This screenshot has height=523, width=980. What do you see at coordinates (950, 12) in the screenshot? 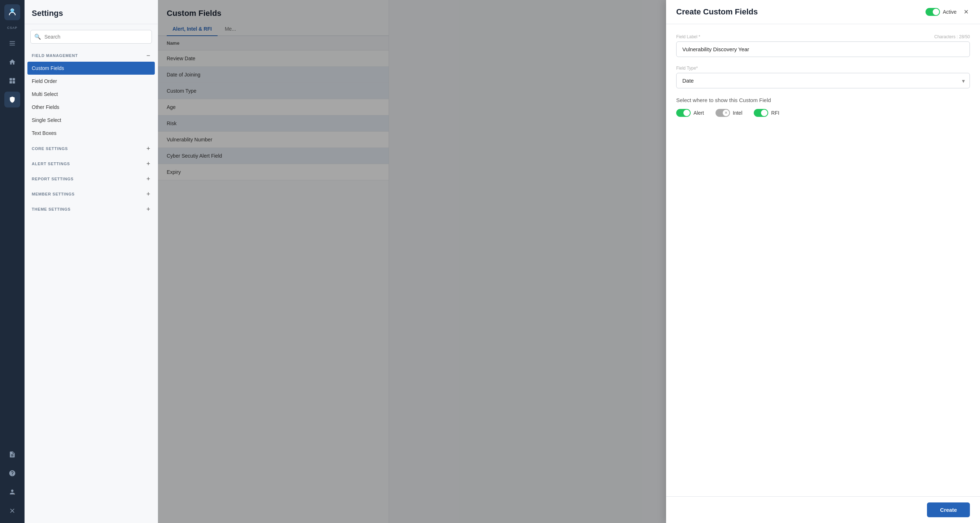
I see `active-label: Active` at bounding box center [950, 12].